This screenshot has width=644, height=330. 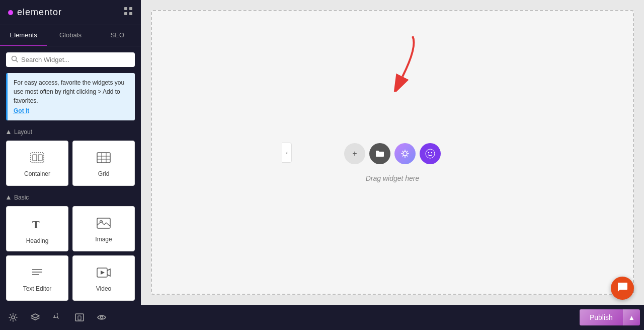 I want to click on preview-button, so click(x=102, y=317).